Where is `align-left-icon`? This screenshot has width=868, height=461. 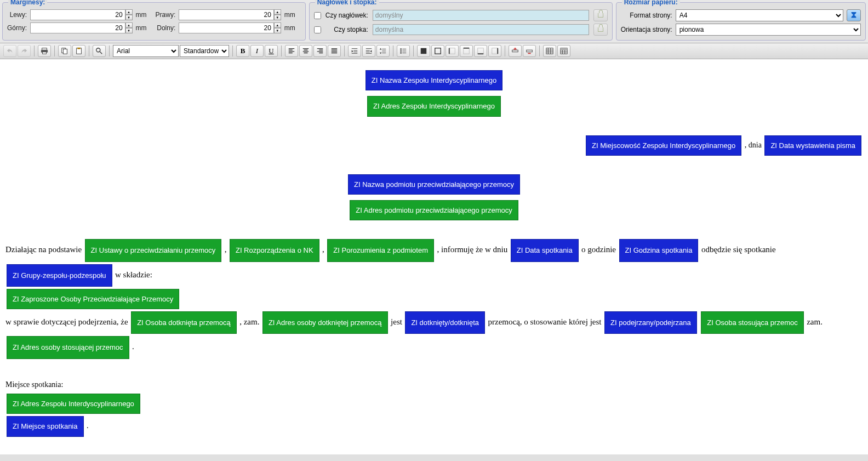
align-left-icon is located at coordinates (292, 51).